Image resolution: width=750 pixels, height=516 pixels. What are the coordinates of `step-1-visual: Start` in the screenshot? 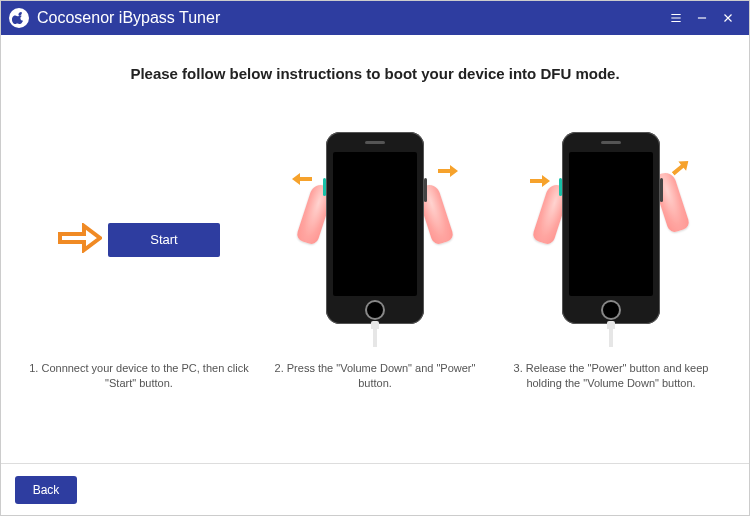 It's located at (139, 240).